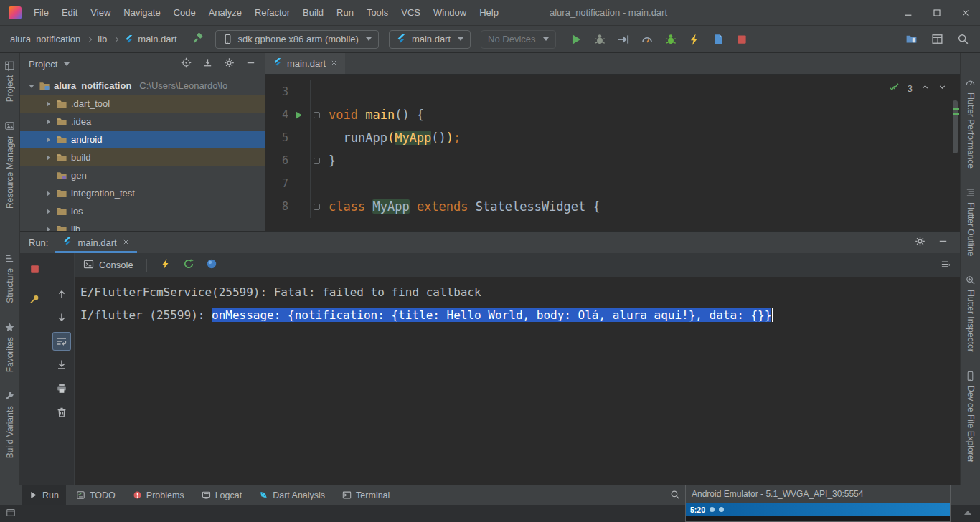 This screenshot has height=522, width=980. What do you see at coordinates (970, 417) in the screenshot?
I see `tool-stripe-device-file-explorer: Device File Explorer` at bounding box center [970, 417].